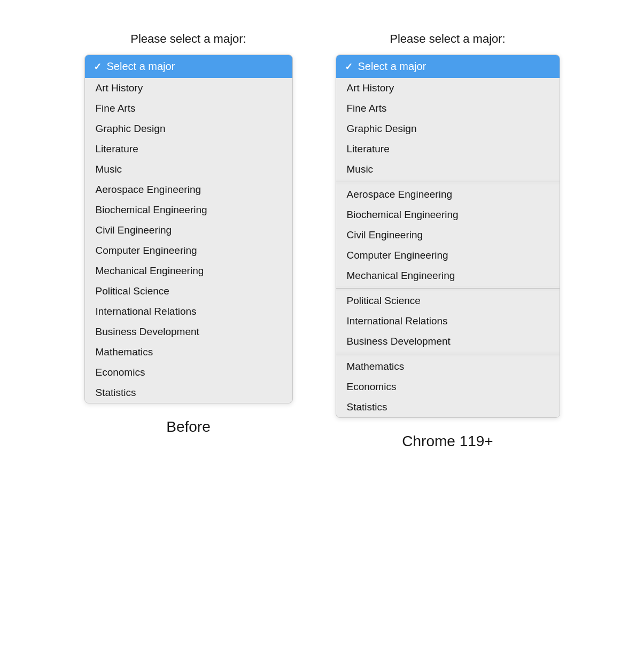 This screenshot has height=653, width=644. Describe the element at coordinates (348, 67) in the screenshot. I see `after-checkmark: ✓` at that location.